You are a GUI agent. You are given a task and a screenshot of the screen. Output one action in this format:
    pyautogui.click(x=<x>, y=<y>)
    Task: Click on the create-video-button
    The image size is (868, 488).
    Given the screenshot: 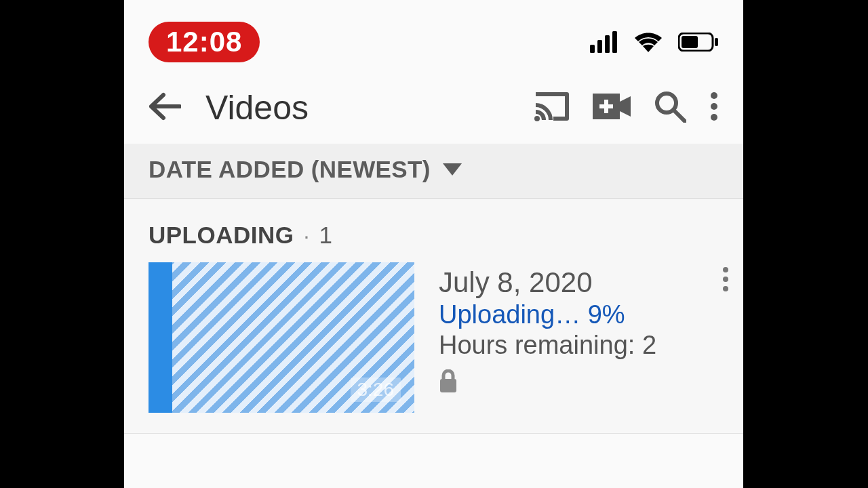 What is the action you would take?
    pyautogui.click(x=612, y=108)
    